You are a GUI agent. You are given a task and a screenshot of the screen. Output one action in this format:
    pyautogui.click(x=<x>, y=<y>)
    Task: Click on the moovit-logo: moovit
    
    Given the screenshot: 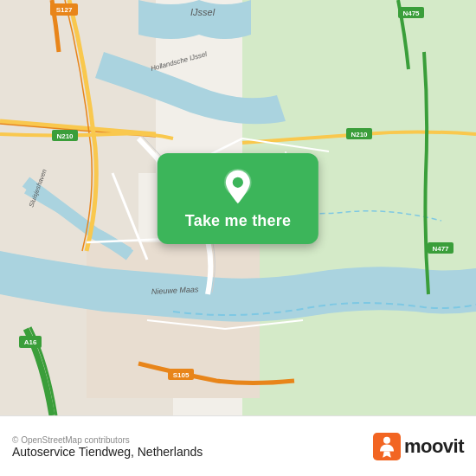 What is the action you would take?
    pyautogui.click(x=419, y=447)
    